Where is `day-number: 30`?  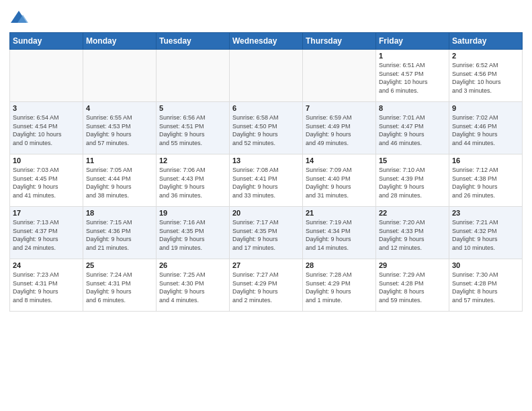 day-number: 30 is located at coordinates (486, 265).